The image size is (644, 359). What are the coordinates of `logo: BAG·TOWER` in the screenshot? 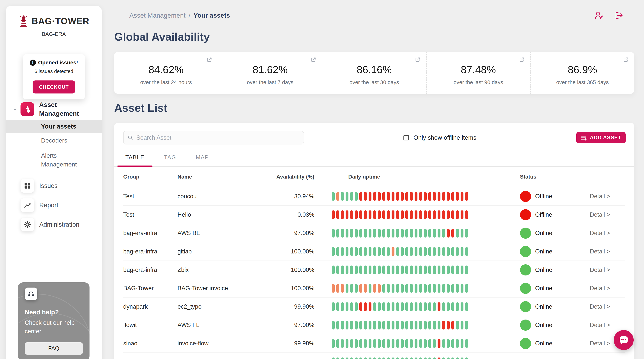 It's located at (54, 21).